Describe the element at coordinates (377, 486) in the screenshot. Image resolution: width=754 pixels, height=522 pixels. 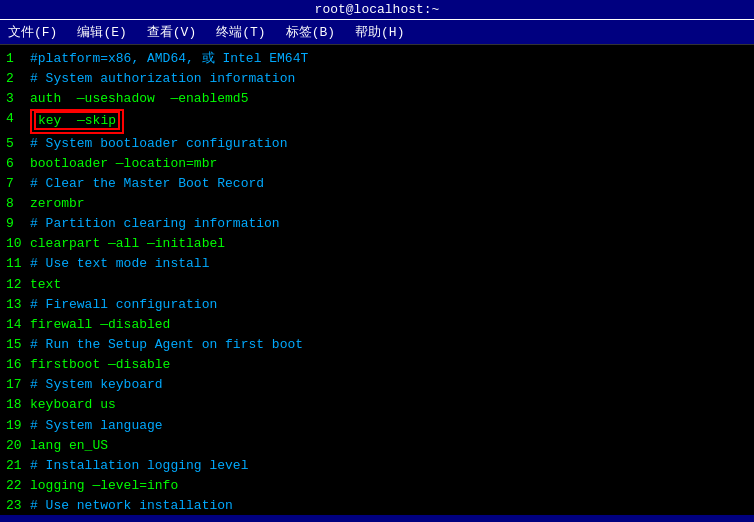
I see `table-row: 22 logging —level=info` at that location.